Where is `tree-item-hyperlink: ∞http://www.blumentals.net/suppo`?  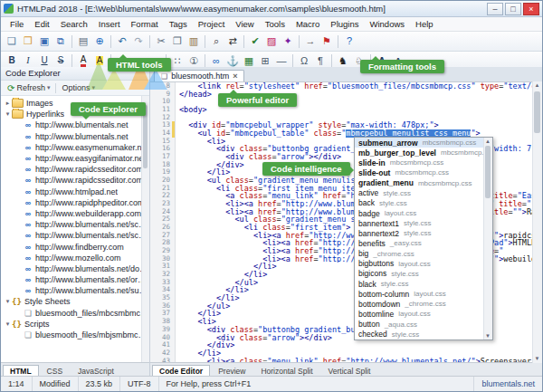 tree-item-hyperlink: ∞http://www.blumentals.net/suppo is located at coordinates (75, 291).